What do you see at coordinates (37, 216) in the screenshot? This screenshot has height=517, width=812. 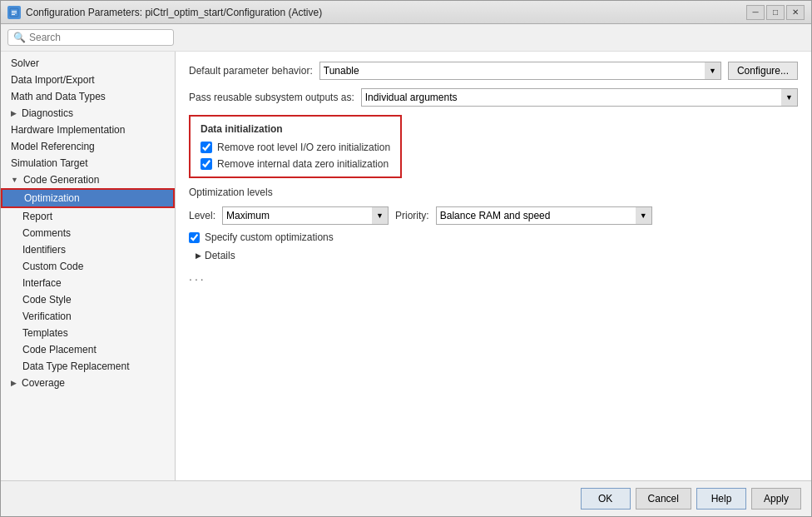 I see `report-label: Report` at bounding box center [37, 216].